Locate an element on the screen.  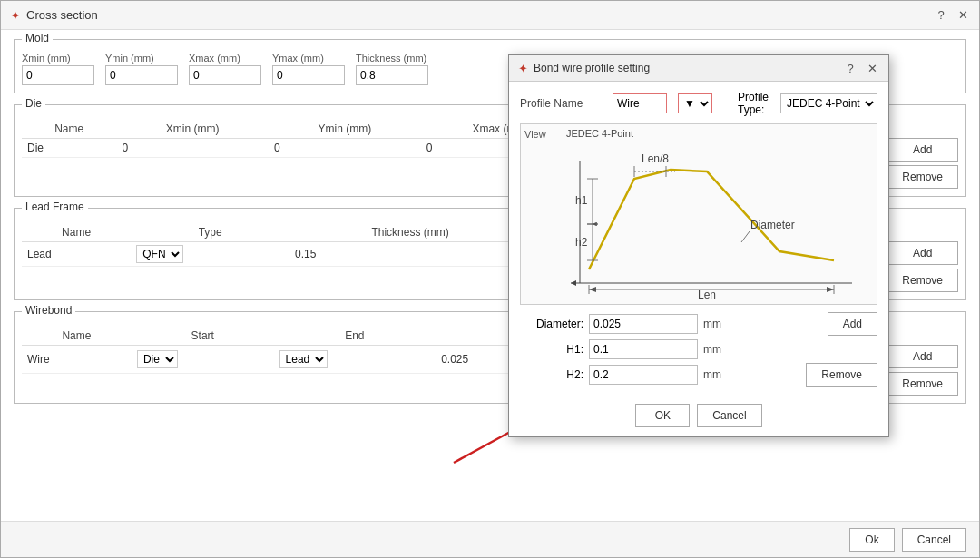
die-col-ymin: Ymin (mm) is located at coordinates (345, 129).